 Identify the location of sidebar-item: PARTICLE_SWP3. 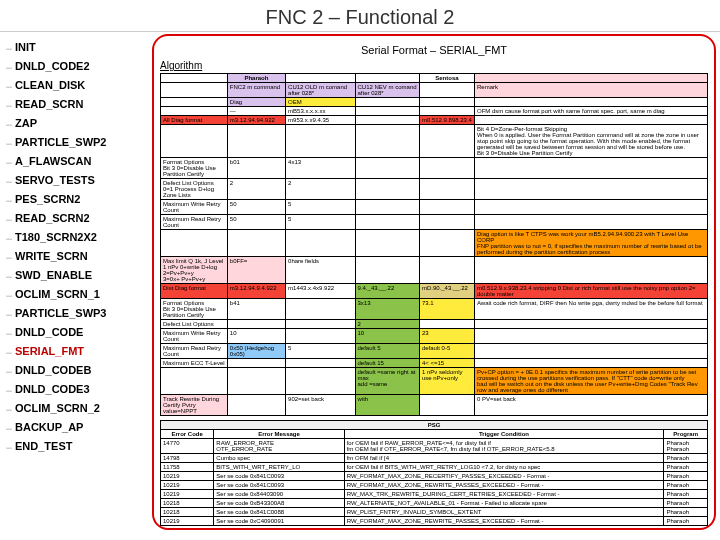
(74, 314).